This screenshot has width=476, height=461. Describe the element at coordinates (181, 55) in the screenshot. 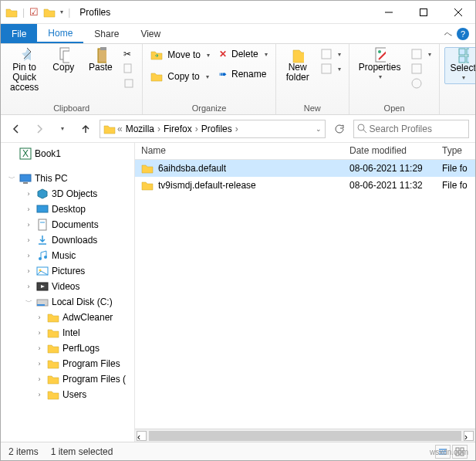

I see `move-to-button: Move to▾` at that location.